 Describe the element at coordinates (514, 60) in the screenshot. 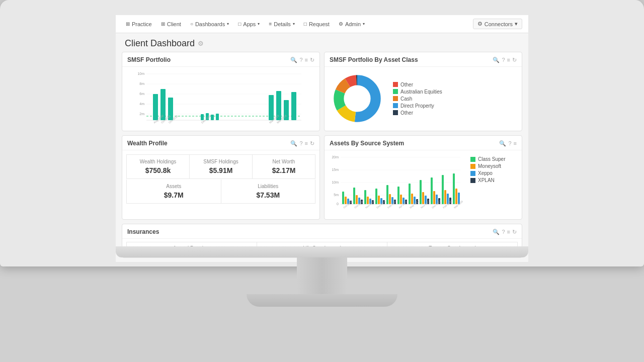

I see `asset-class-refresh-icon: ↻` at that location.